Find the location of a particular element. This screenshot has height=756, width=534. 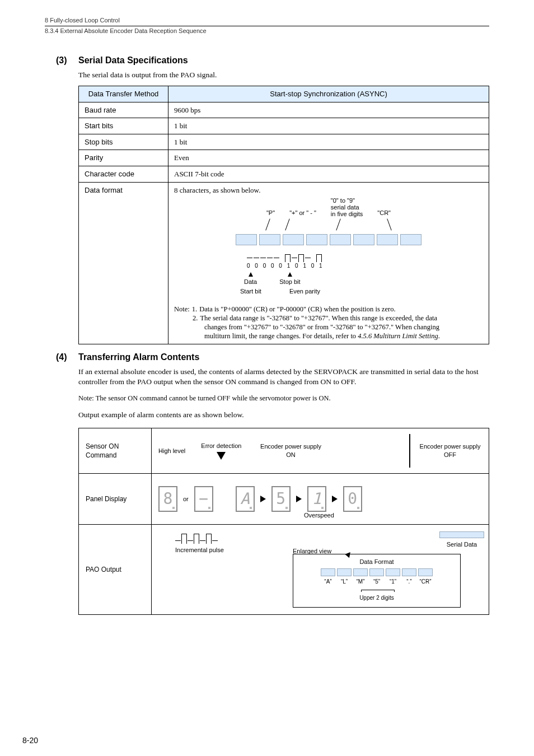

baud-value: 9600 bps is located at coordinates (329, 110).